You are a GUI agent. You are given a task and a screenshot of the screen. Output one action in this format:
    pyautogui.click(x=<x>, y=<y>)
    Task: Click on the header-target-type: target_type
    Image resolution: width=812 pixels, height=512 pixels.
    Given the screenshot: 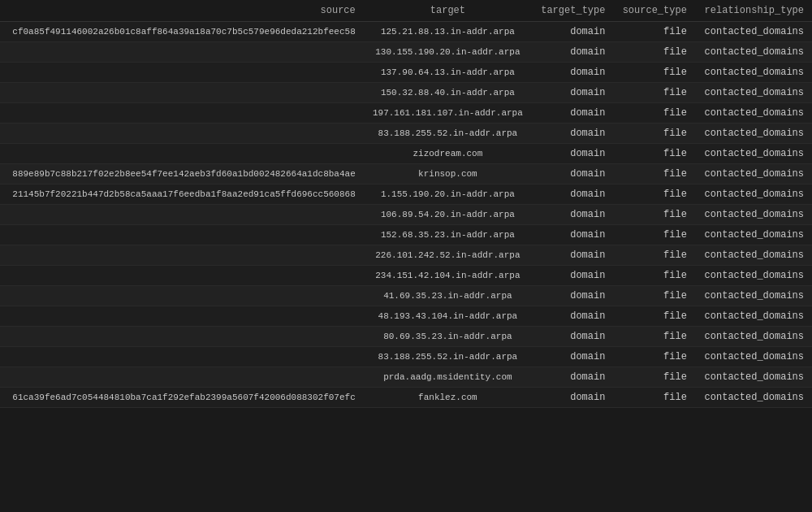 What is the action you would take?
    pyautogui.click(x=572, y=11)
    